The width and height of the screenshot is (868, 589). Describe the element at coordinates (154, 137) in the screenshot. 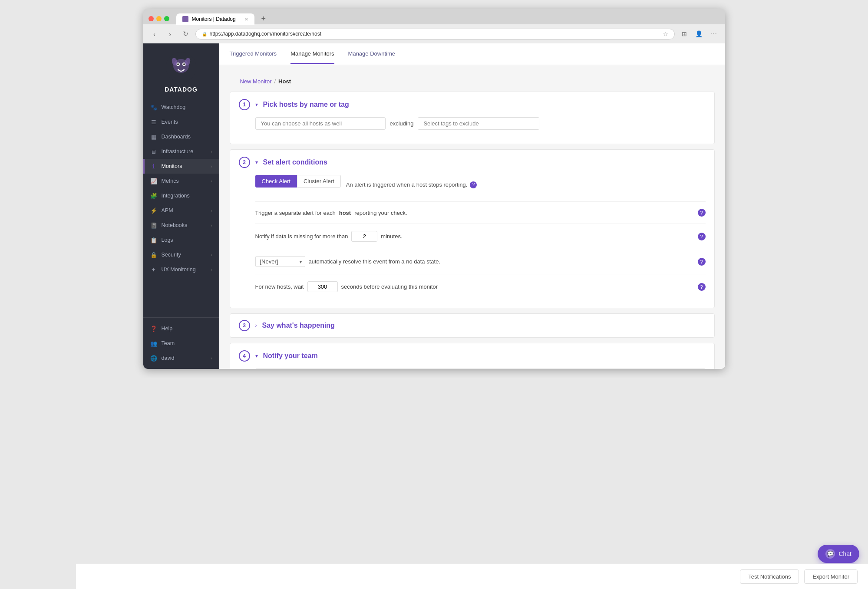

I see `dashboards-icon: ▦` at that location.